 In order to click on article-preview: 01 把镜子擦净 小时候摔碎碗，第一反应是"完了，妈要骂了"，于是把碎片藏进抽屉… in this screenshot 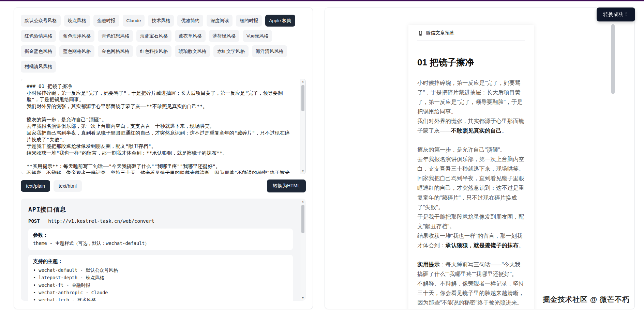, I will do `click(471, 174)`.